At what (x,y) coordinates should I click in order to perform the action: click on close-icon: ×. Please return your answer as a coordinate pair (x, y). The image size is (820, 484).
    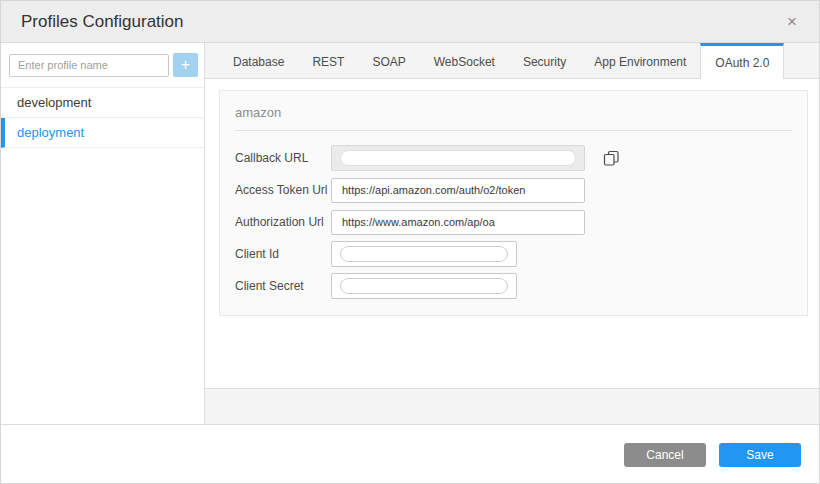
    Looking at the image, I should click on (792, 22).